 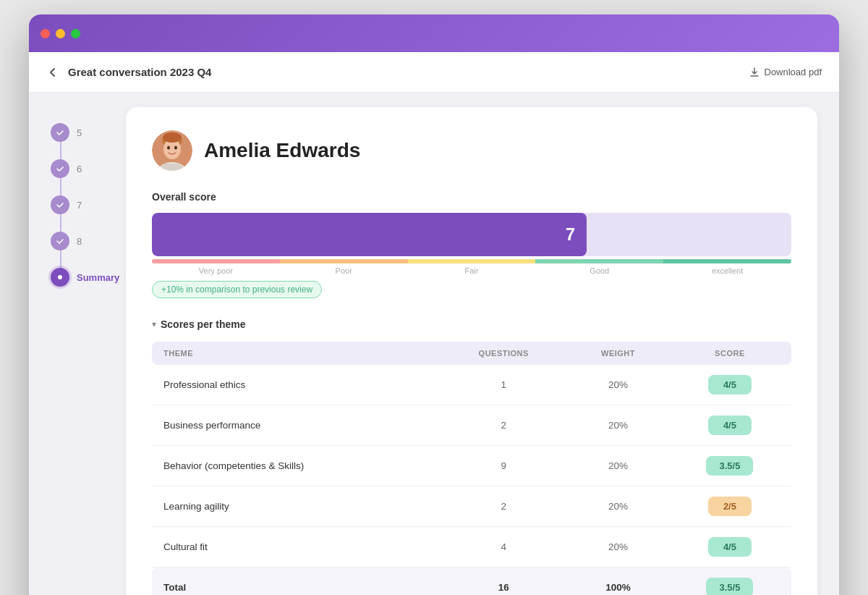 I want to click on slb-poor, so click(x=344, y=261).